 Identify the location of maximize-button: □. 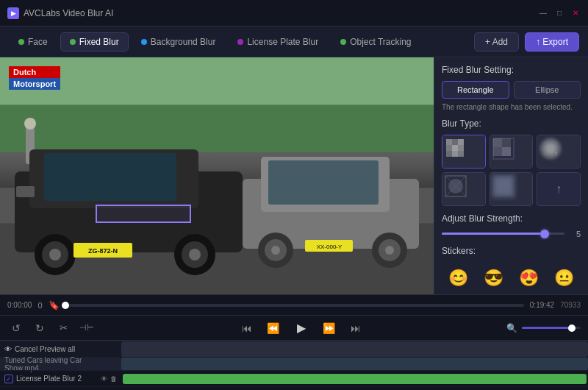
(559, 13).